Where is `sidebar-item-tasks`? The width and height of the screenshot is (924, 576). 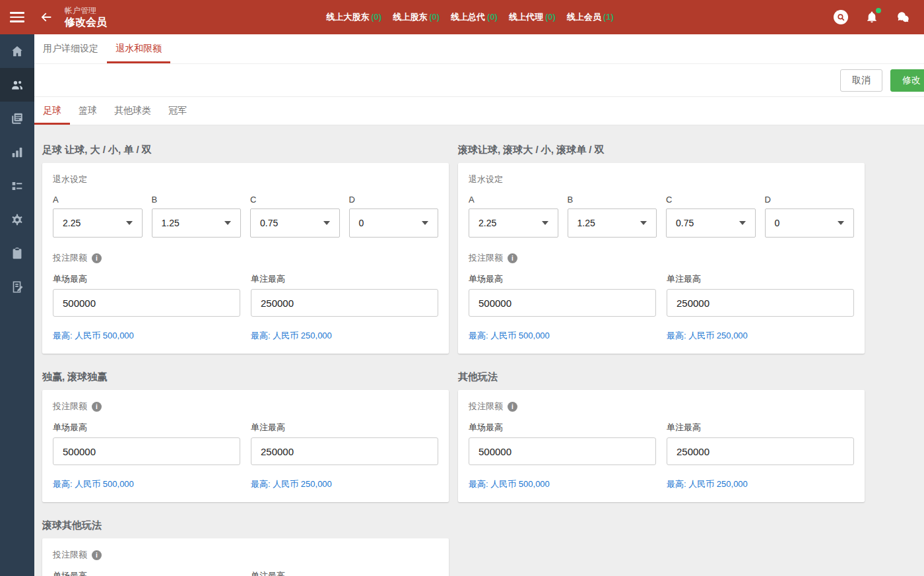 sidebar-item-tasks is located at coordinates (17, 253).